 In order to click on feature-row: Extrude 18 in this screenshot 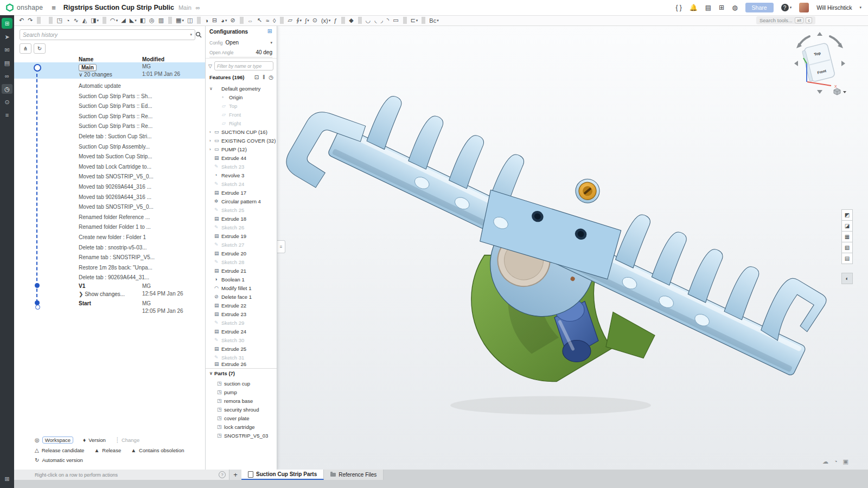, I will do `click(241, 219)`.